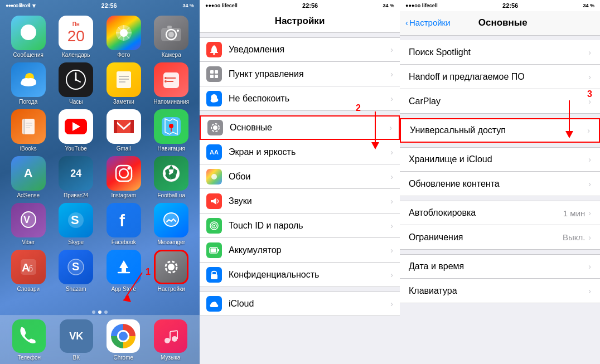  What do you see at coordinates (214, 201) in the screenshot?
I see `sounds-icon` at bounding box center [214, 201].